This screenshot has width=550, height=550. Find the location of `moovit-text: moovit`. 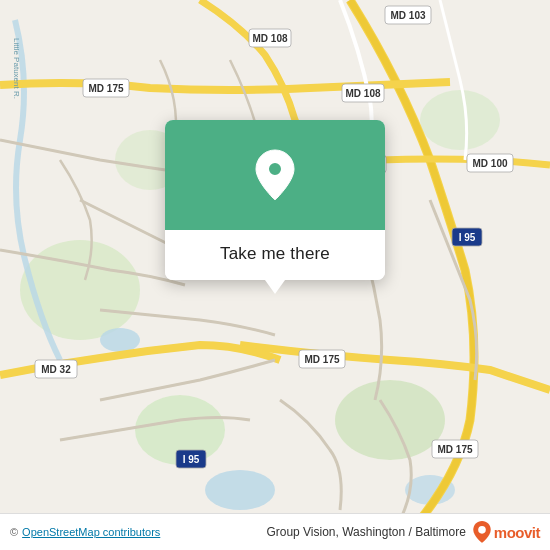

moovit-text: moovit is located at coordinates (517, 532).